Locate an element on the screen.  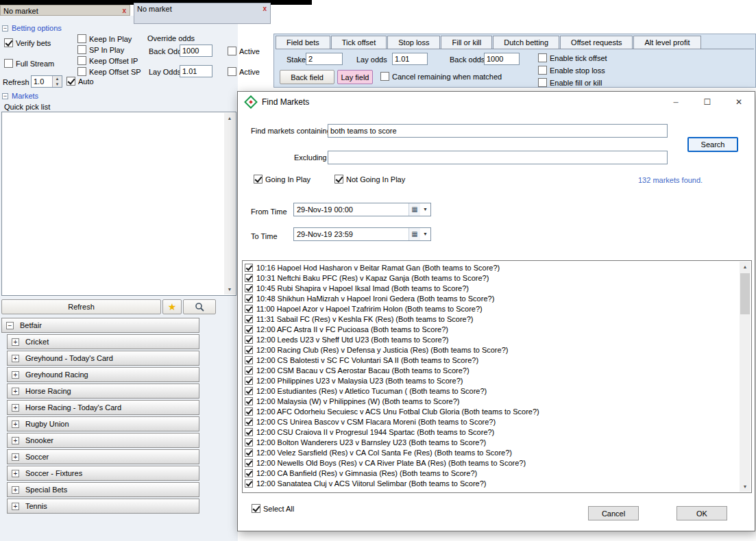
ok-button: OK is located at coordinates (702, 514).